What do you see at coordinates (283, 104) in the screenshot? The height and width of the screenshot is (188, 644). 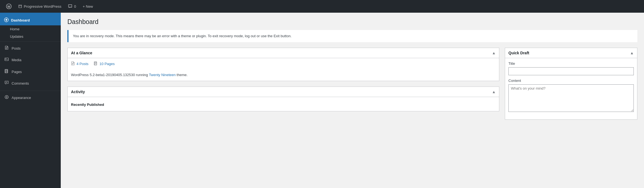 I see `activity-body: Recently Published` at bounding box center [283, 104].